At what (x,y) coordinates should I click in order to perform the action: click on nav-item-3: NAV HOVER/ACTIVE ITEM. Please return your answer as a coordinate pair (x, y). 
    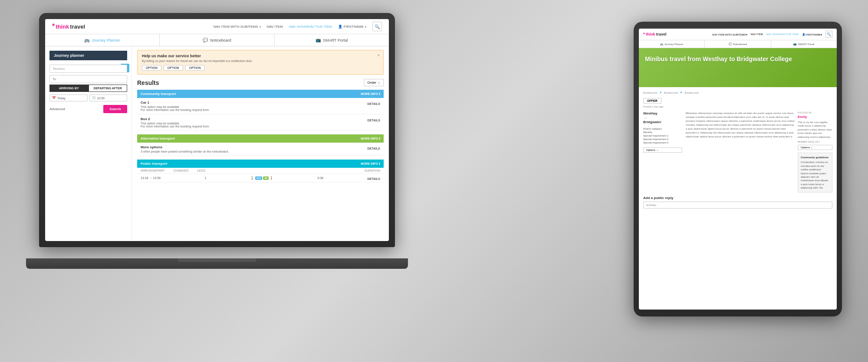
    Looking at the image, I should click on (311, 27).